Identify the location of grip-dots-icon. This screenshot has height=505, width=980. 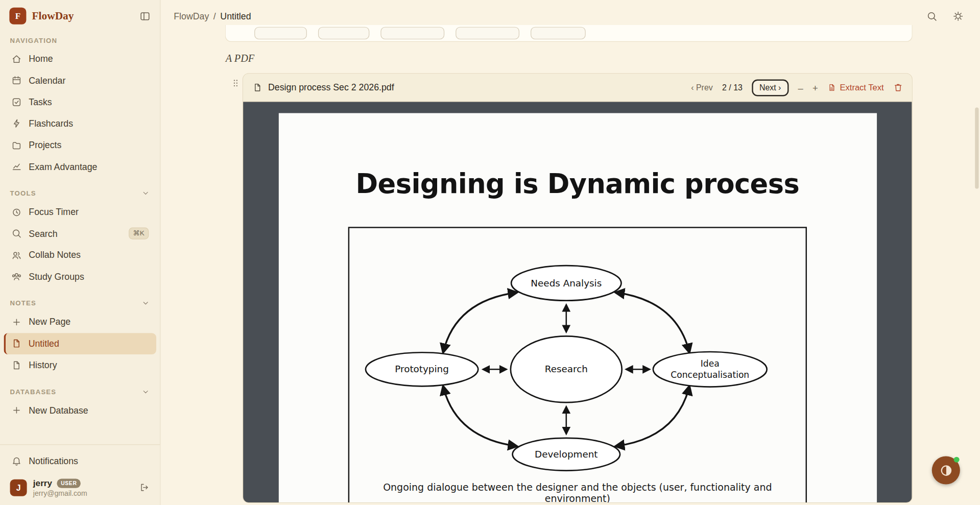
(236, 83).